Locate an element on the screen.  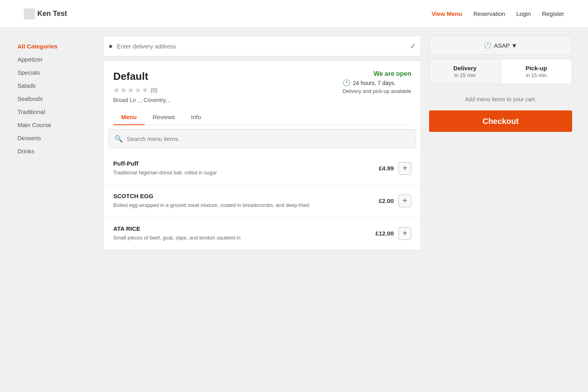
sidebar-item-specials: Specials is located at coordinates (56, 72).